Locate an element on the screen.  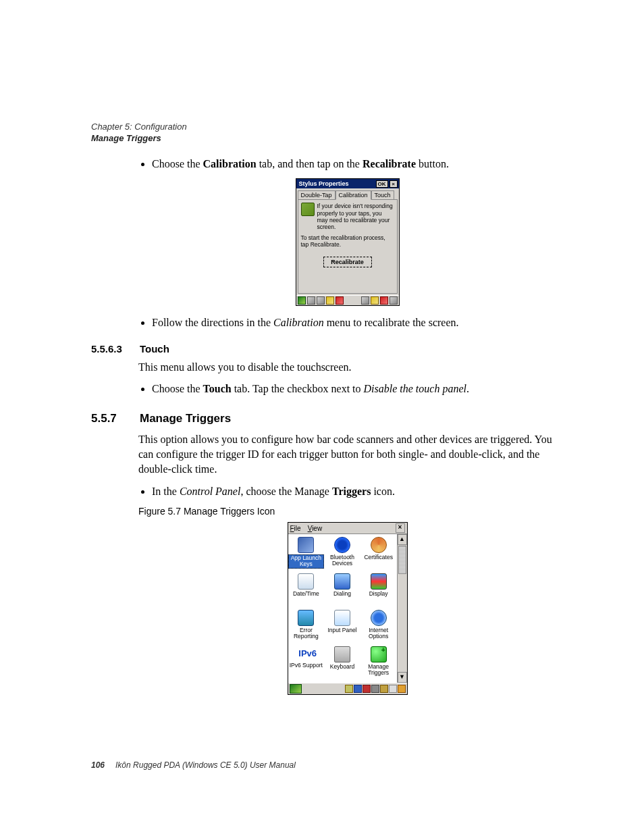
tab-panel: If your device isn't responding properly… is located at coordinates (348, 246).